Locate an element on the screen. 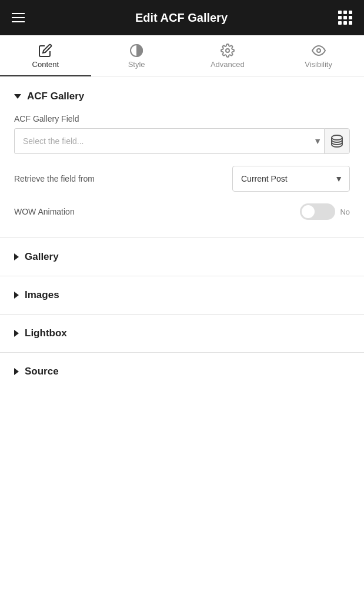 Image resolution: width=364 pixels, height=602 pixels. wow-toggle-value: No is located at coordinates (345, 212).